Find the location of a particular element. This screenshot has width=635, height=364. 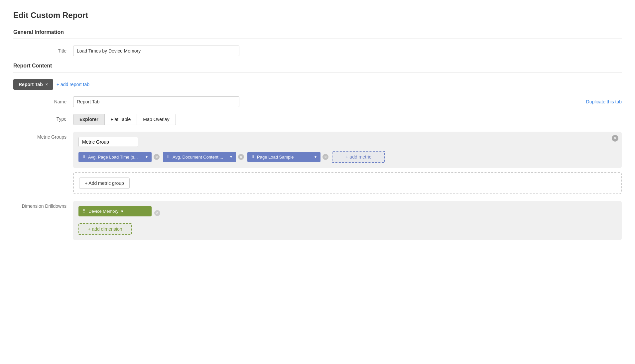

metric-label-1: Avg. Document Content ... is located at coordinates (200, 157).